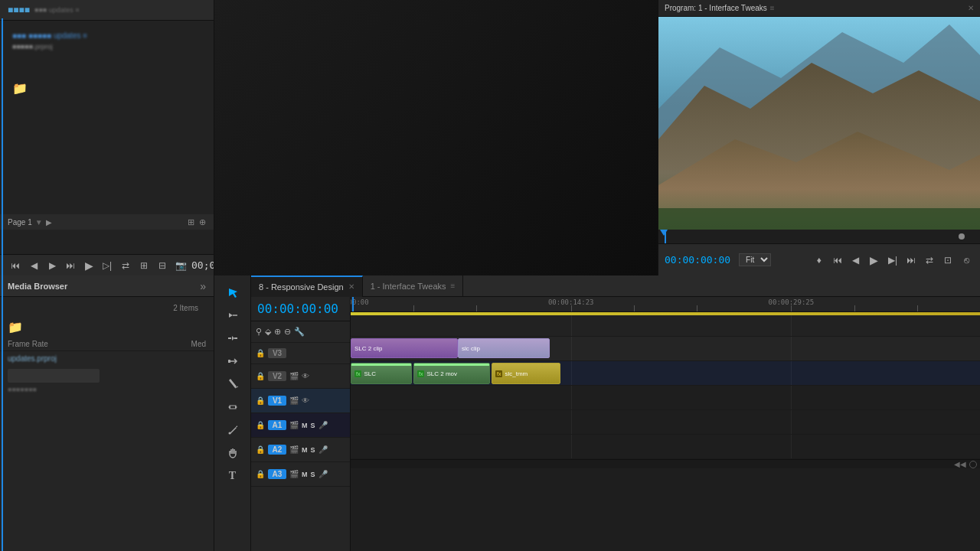  What do you see at coordinates (233, 338) in the screenshot?
I see `tool-ripple` at bounding box center [233, 338].